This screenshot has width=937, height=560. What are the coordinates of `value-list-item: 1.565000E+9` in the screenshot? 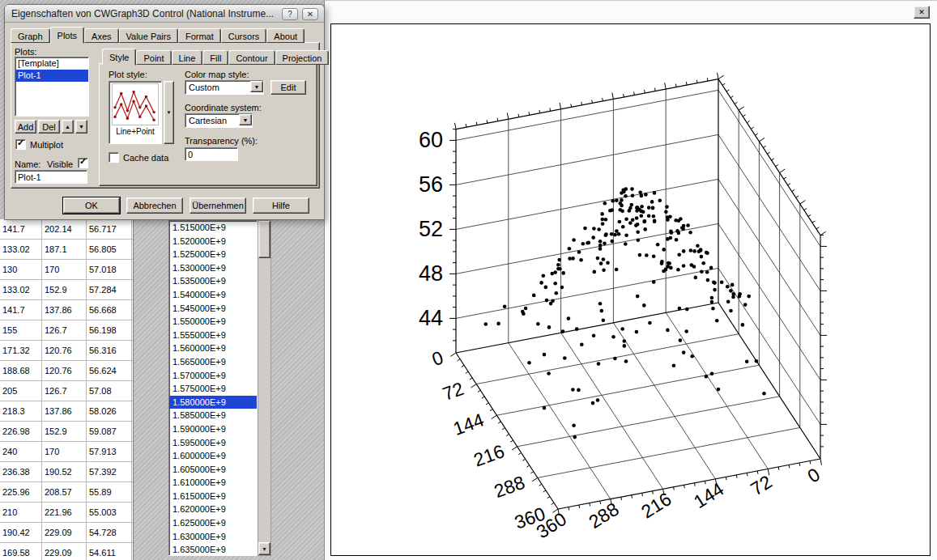 It's located at (213, 363).